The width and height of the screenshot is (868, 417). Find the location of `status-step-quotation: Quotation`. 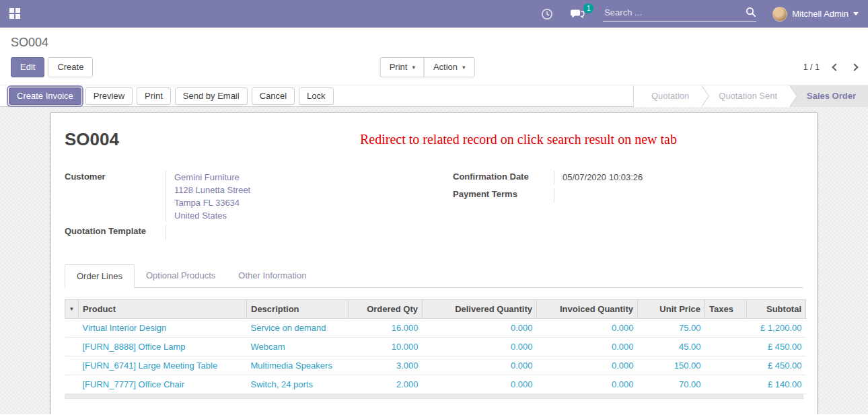

status-step-quotation: Quotation is located at coordinates (667, 96).